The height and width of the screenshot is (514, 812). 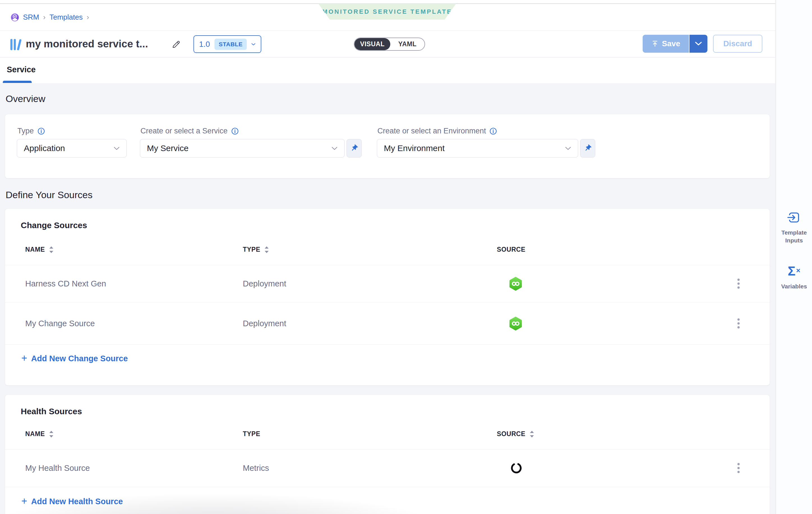 What do you see at coordinates (675, 44) in the screenshot?
I see `save-split-button: Save` at bounding box center [675, 44].